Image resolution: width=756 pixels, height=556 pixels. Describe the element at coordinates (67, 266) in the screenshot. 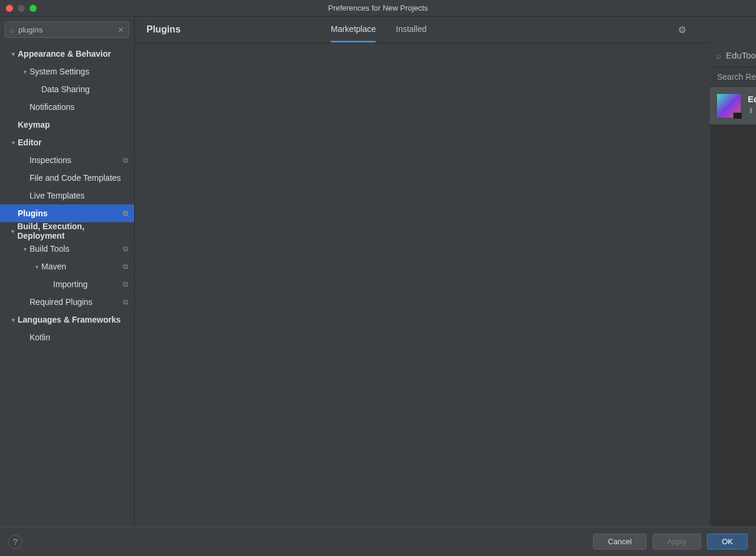

I see `tree-item-maven: ▾Maven⧉` at that location.